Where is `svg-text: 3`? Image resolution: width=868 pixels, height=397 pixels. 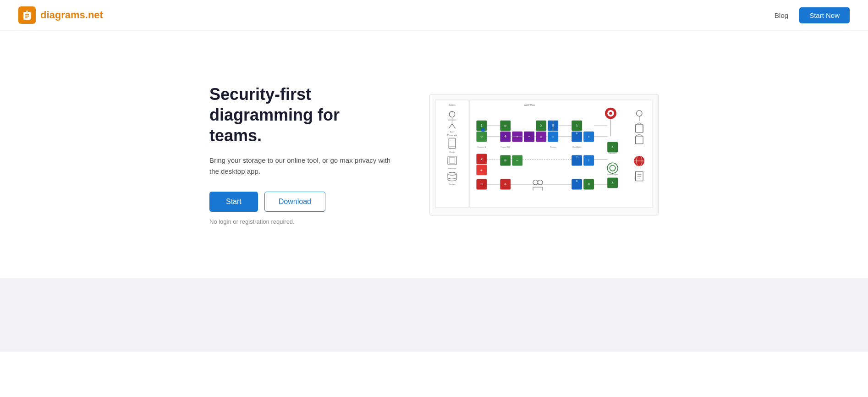 svg-text: 3 is located at coordinates (482, 184).